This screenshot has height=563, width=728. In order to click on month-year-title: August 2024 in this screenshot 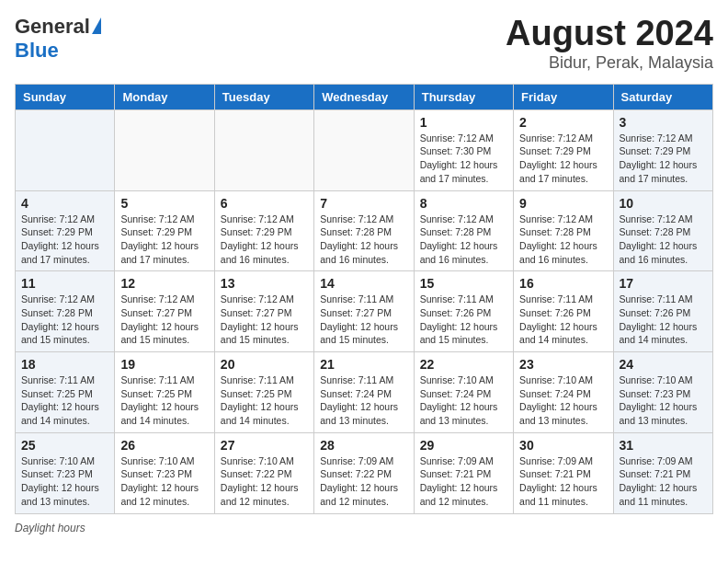, I will do `click(609, 34)`.